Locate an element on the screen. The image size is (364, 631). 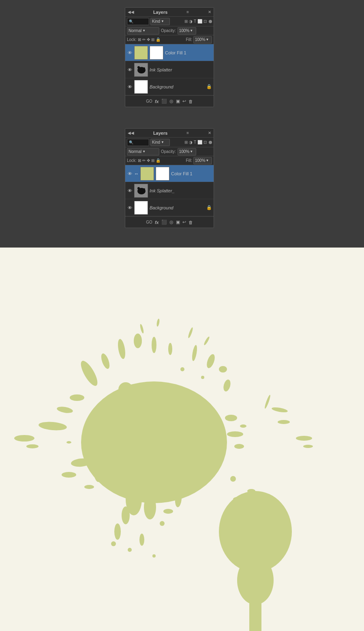
link-icon-1: GO is located at coordinates (149, 101).